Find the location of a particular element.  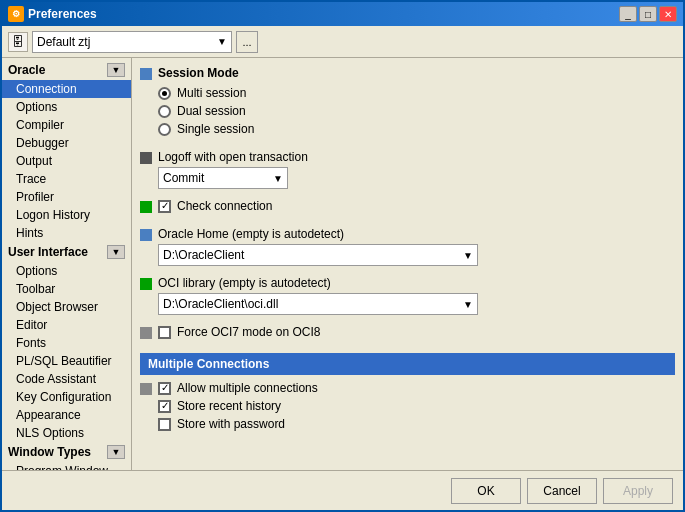

toolbar: 🗄 Default ztj ▼ ... is located at coordinates (342, 42).